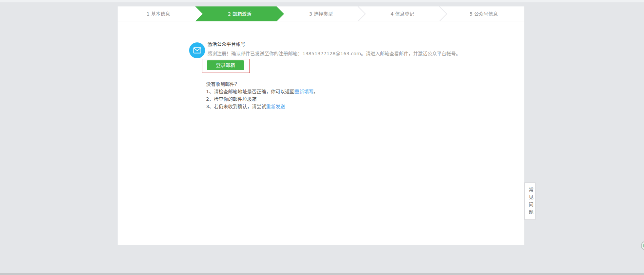  Describe the element at coordinates (262, 84) in the screenshot. I see `help-heading: 没有收到邮件？` at that location.